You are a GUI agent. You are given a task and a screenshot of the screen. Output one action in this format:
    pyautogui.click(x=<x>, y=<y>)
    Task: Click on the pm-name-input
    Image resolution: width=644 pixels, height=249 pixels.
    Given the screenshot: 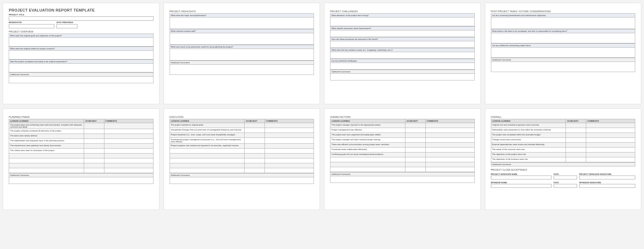 What is the action you would take?
    pyautogui.click(x=521, y=178)
    